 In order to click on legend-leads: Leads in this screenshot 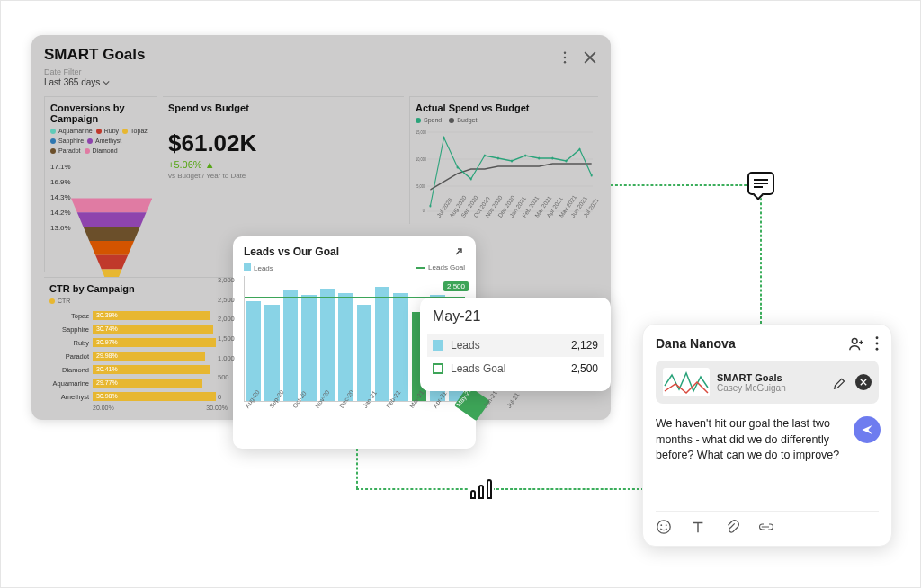, I will do `click(264, 268)`.